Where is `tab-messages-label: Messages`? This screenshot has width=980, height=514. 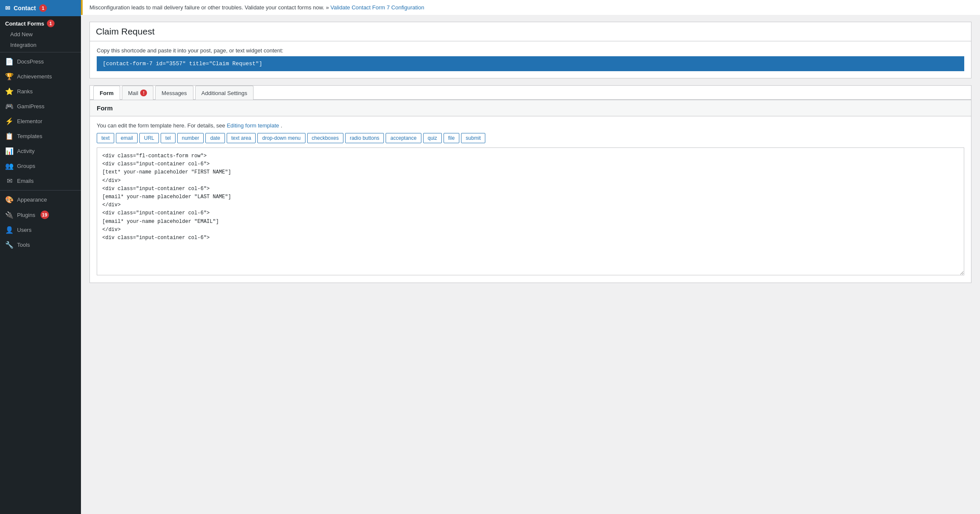
tab-messages-label: Messages is located at coordinates (174, 93).